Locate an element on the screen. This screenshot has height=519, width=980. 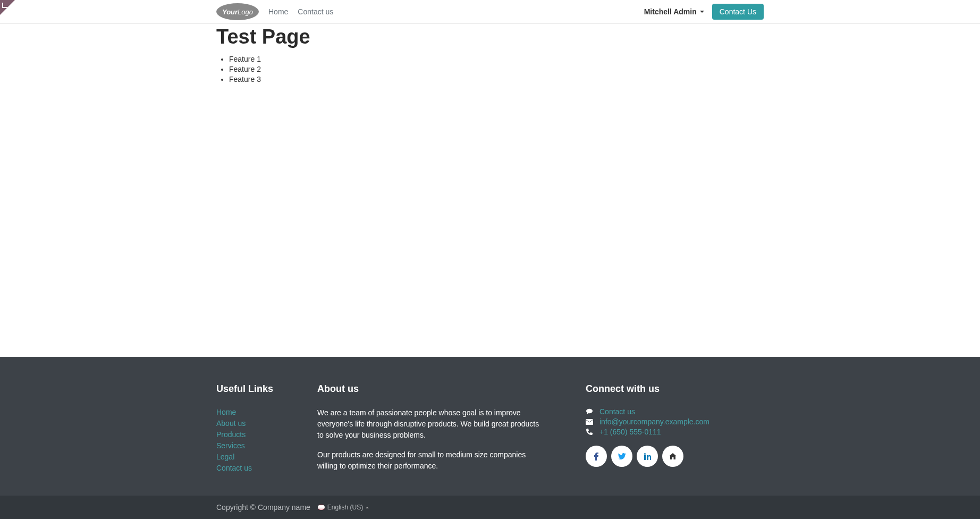
nav-link-home: Home is located at coordinates (278, 12).